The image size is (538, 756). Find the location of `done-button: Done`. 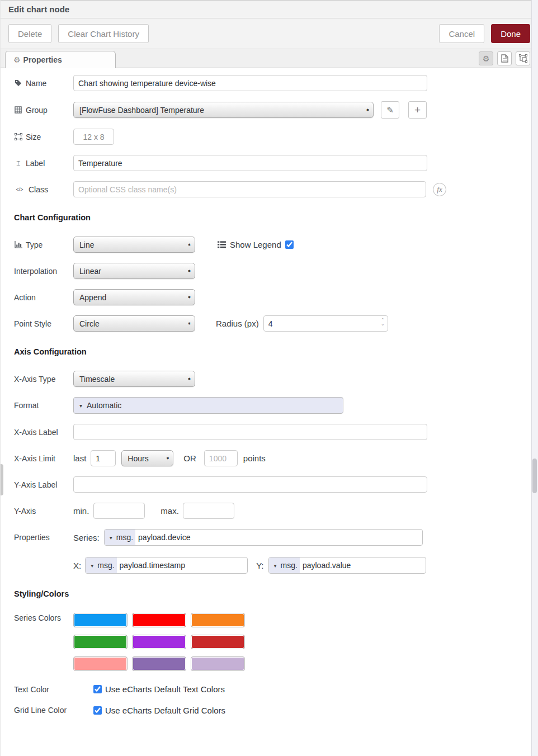

done-button: Done is located at coordinates (511, 34).